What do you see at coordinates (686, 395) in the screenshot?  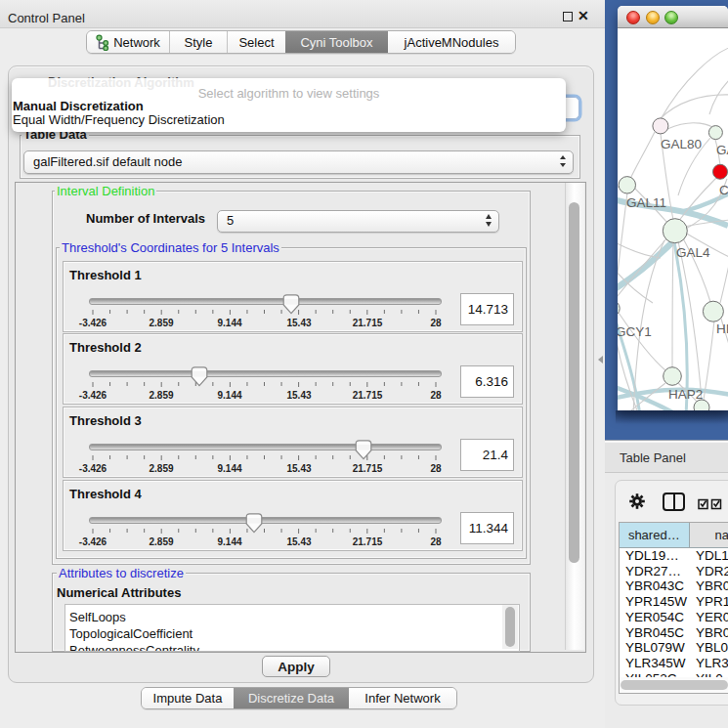 I see `svg-text: HAP2` at bounding box center [686, 395].